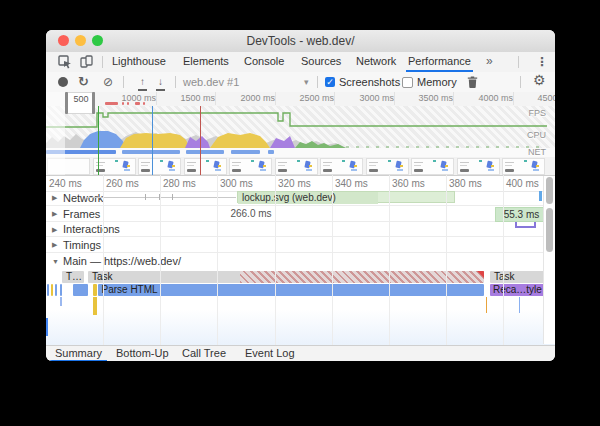 This screenshot has height=426, width=600. I want to click on history-select: web.dev #1, so click(211, 82).